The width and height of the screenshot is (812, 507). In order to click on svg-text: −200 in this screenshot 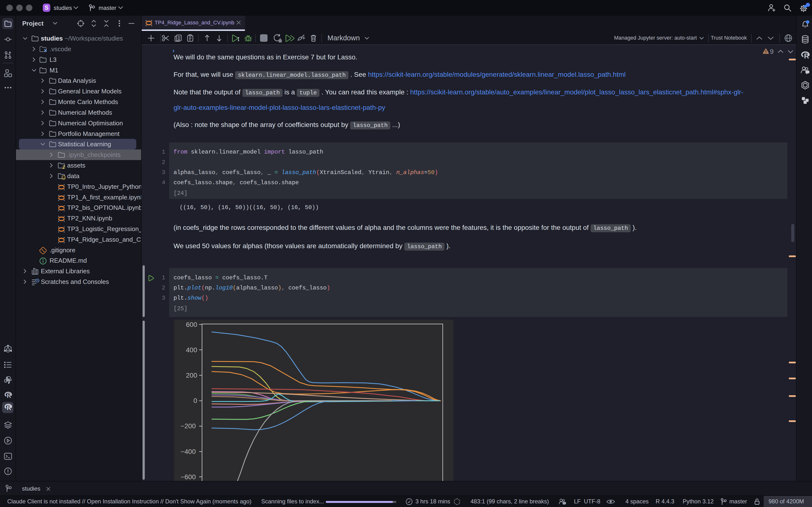, I will do `click(188, 426)`.